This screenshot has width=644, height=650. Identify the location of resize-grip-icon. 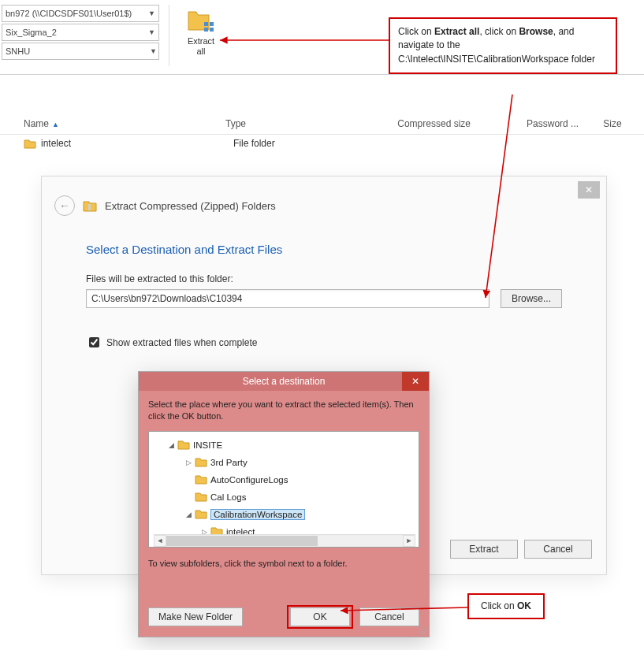
(423, 630).